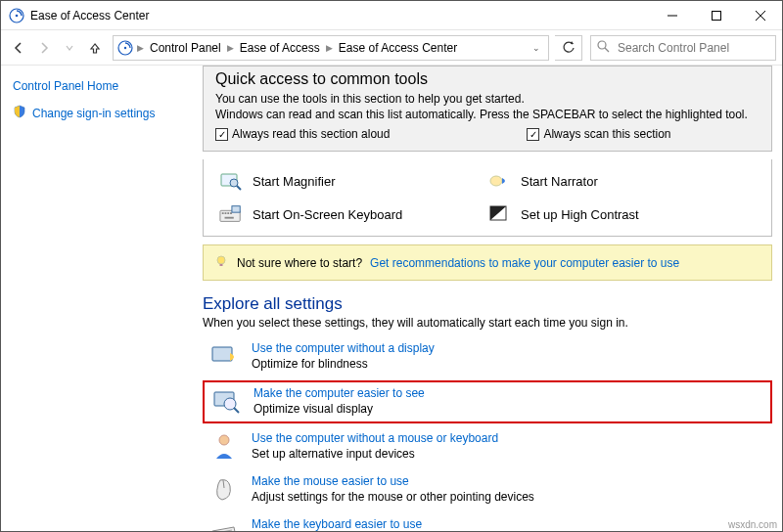  What do you see at coordinates (622, 214) in the screenshot?
I see `tool-high-contrast: Set up High Contrast` at bounding box center [622, 214].